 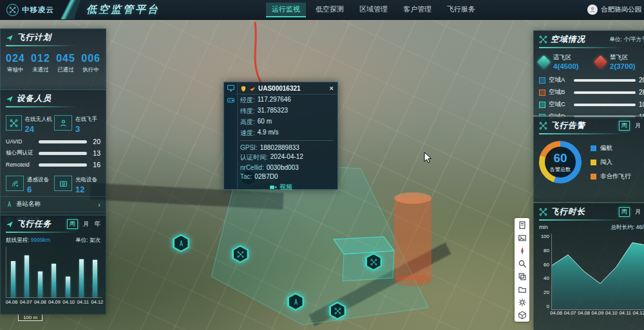 What do you see at coordinates (28, 205) in the screenshot?
I see `link-label: 基站名称` at bounding box center [28, 205].